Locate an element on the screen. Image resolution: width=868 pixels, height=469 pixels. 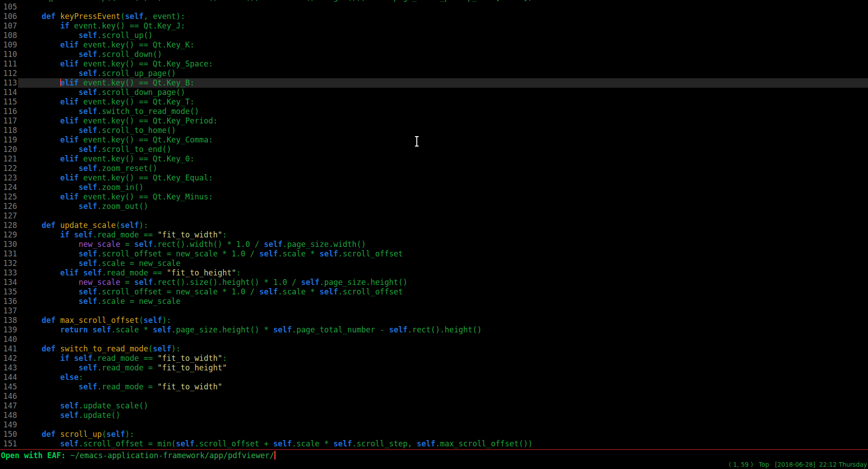
code-line: 113 elif event.key() == Qt.Key_B: is located at coordinates (434, 83).